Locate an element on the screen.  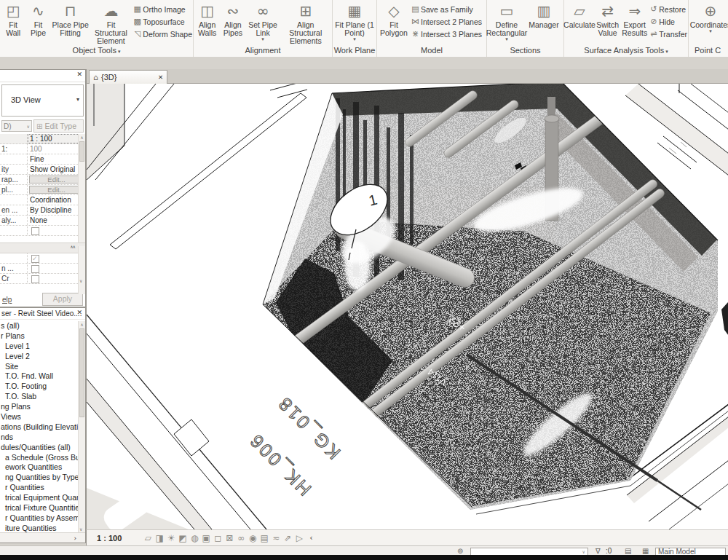
visual-style-icon: ◨ is located at coordinates (159, 538).